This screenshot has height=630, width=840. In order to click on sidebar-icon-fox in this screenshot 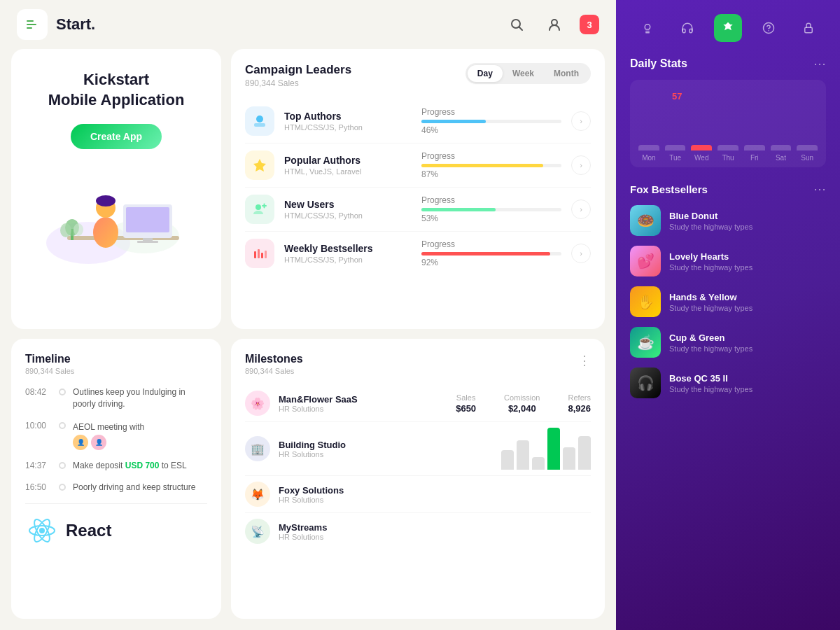, I will do `click(728, 28)`.